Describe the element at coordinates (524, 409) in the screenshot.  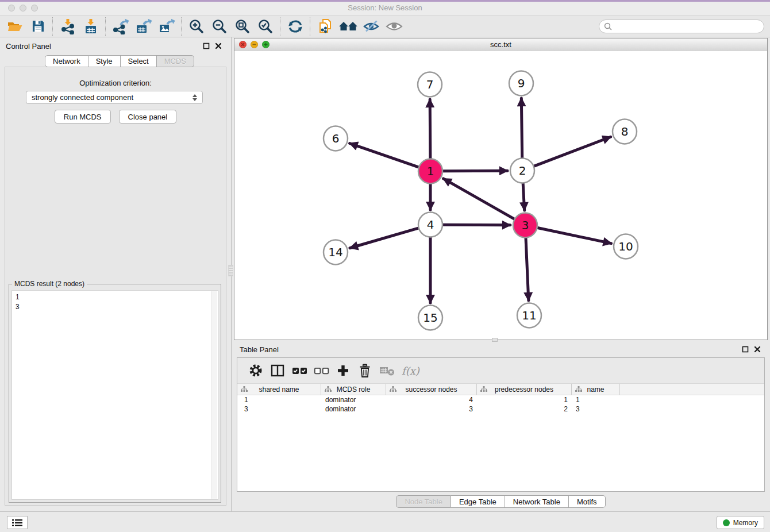
I see `table-cell: 2` at that location.